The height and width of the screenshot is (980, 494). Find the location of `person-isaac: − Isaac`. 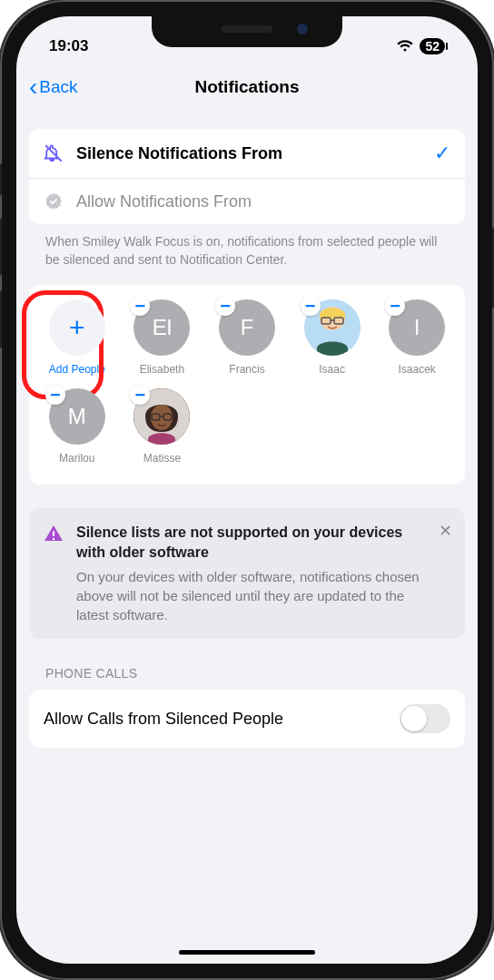

person-isaac: − Isaac is located at coordinates (332, 338).